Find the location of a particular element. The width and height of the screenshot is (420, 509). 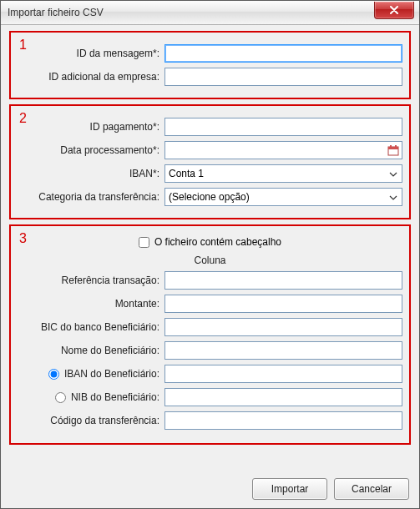

amount-input is located at coordinates (284, 304).